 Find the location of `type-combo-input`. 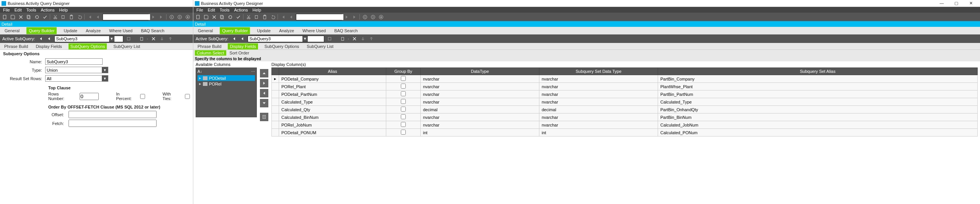

type-combo-input is located at coordinates (74, 70).